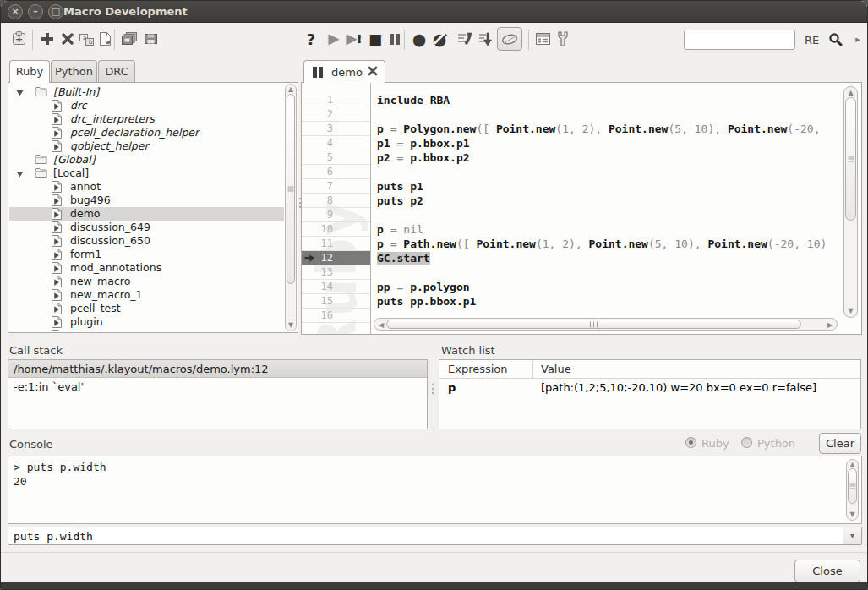 The width and height of the screenshot is (868, 590). Describe the element at coordinates (147, 119) in the screenshot. I see `tree-item-drc_interpreters: drc_interpreters` at that location.